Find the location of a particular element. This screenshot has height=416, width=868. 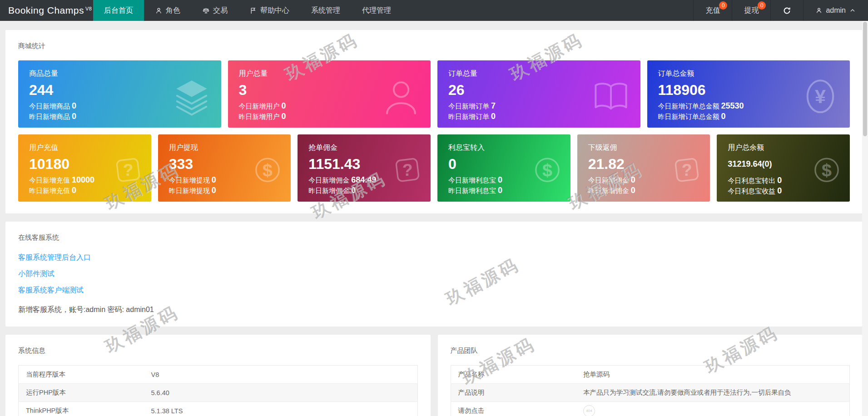

mall-stats-title: 商城统计 is located at coordinates (434, 46).